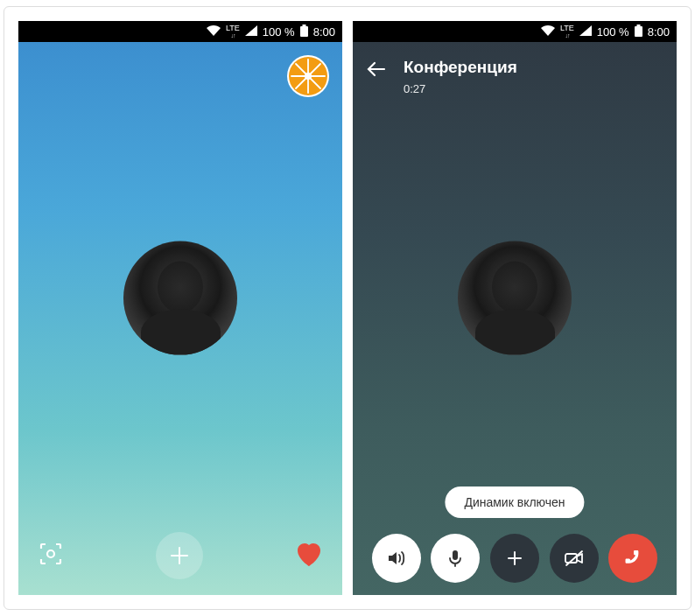 This screenshot has height=616, width=695. What do you see at coordinates (180, 556) in the screenshot?
I see `bottom-controls` at bounding box center [180, 556].